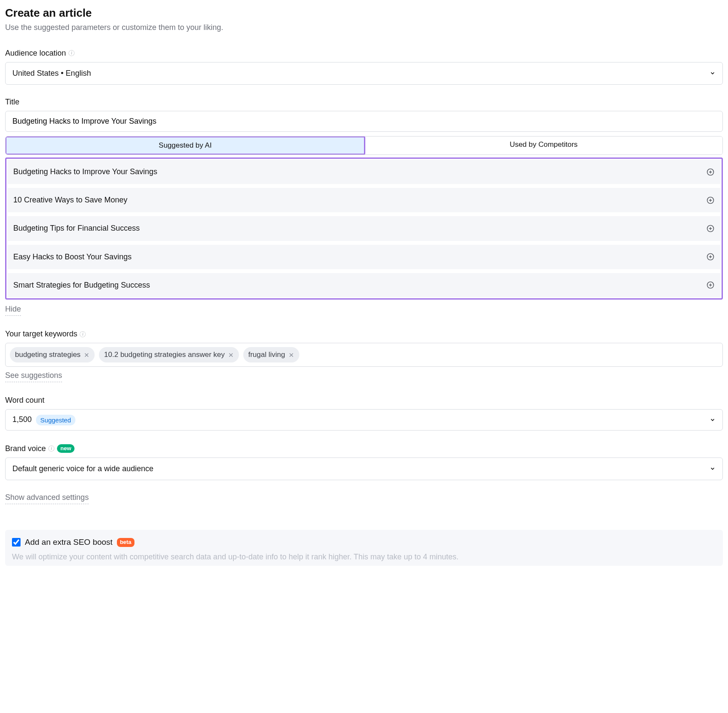 The width and height of the screenshot is (728, 713). I want to click on title-source-tabs: Suggested by AI Used by Competitors, so click(364, 146).